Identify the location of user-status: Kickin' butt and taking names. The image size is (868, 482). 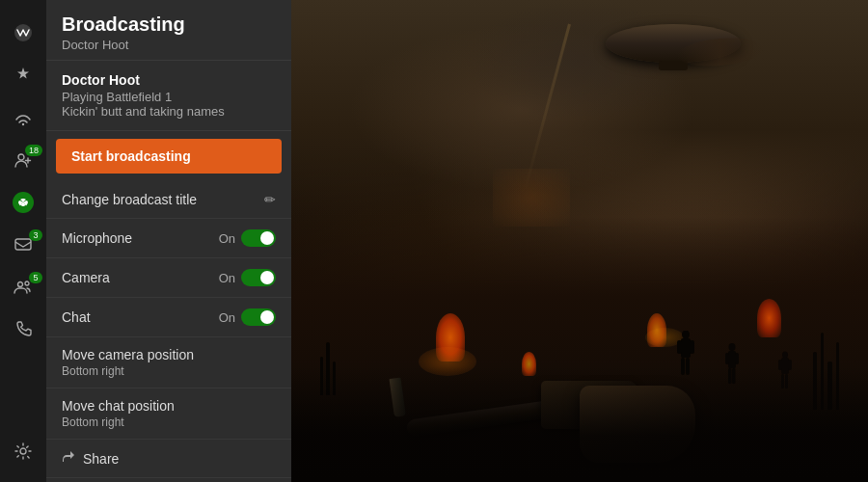
(169, 112).